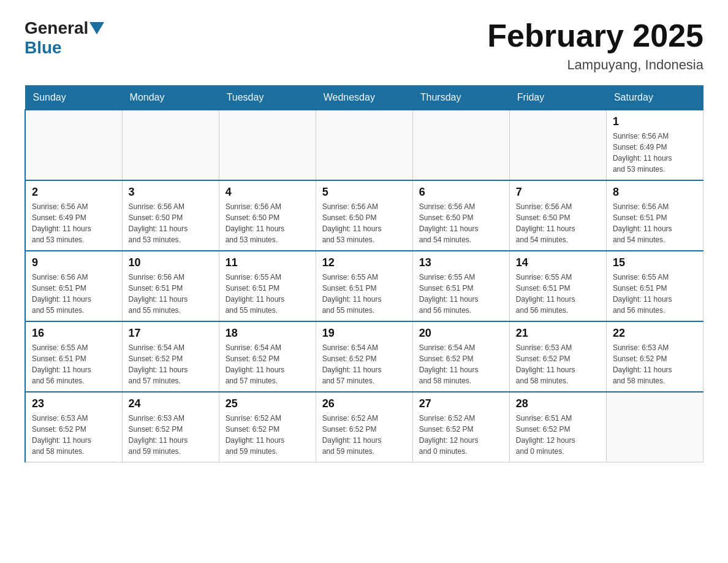  I want to click on day-number: 27, so click(461, 404).